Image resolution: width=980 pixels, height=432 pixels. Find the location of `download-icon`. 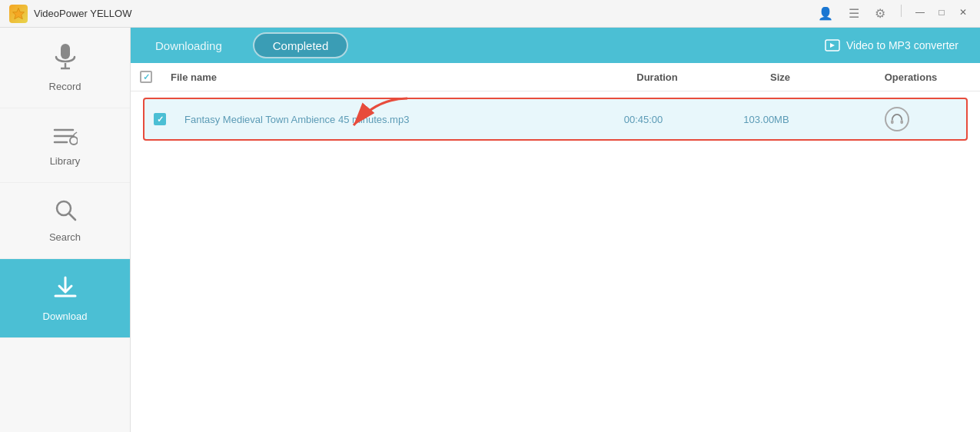

download-icon is located at coordinates (65, 289).